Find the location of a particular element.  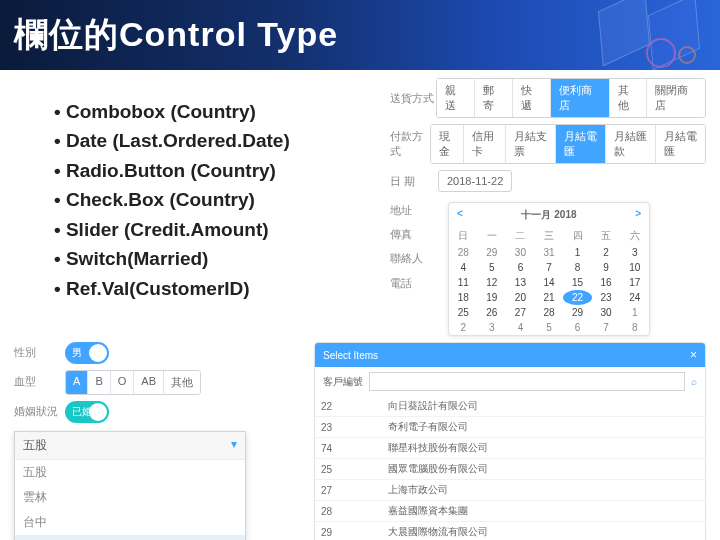

bullet: • Slider (Credit.Amount) is located at coordinates (219, 230).